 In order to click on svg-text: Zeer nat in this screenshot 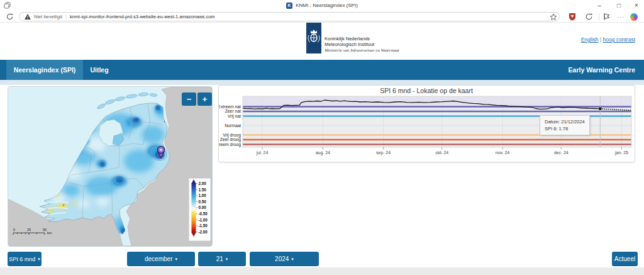, I will do `click(233, 111)`.